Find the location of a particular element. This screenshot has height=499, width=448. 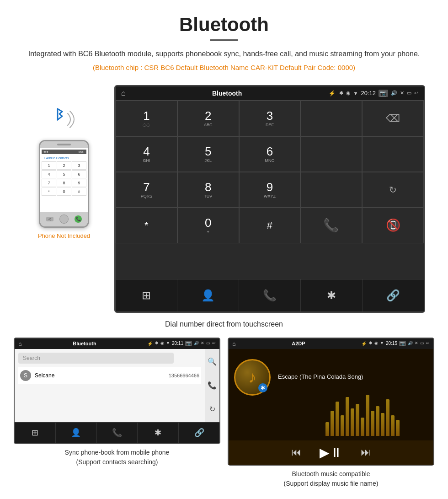

dial-key-6: 6MNO is located at coordinates (270, 154).